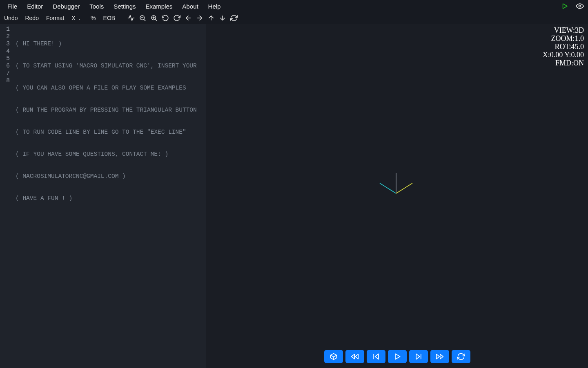 This screenshot has height=368, width=588. I want to click on zoom-in-icon, so click(154, 18).